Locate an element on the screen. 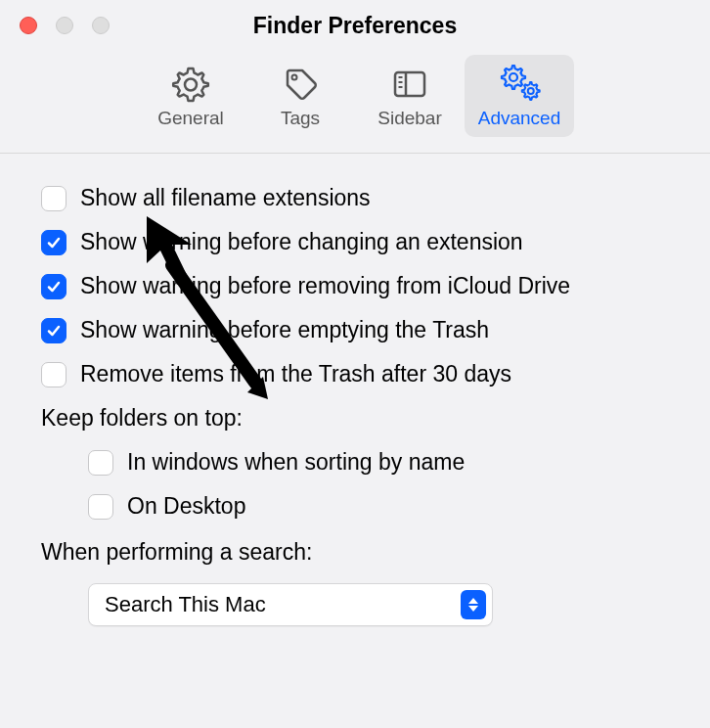  traffic-lights is located at coordinates (65, 25).